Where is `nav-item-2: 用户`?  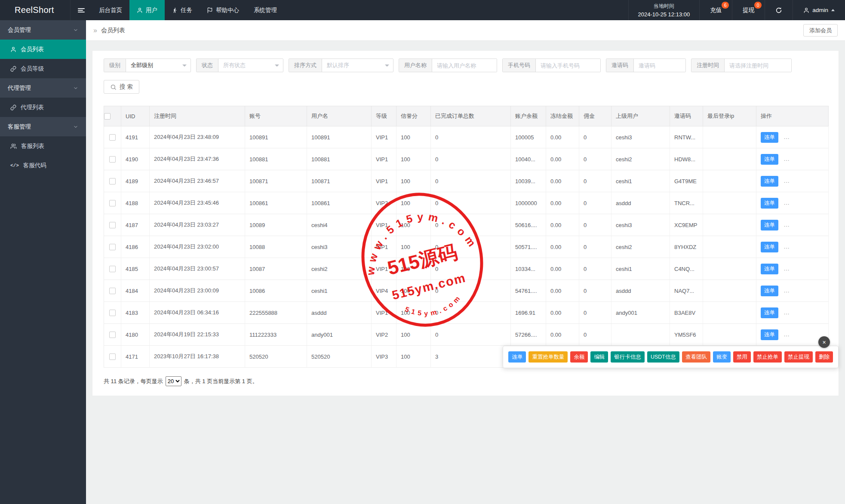 nav-item-2: 用户 is located at coordinates (147, 10).